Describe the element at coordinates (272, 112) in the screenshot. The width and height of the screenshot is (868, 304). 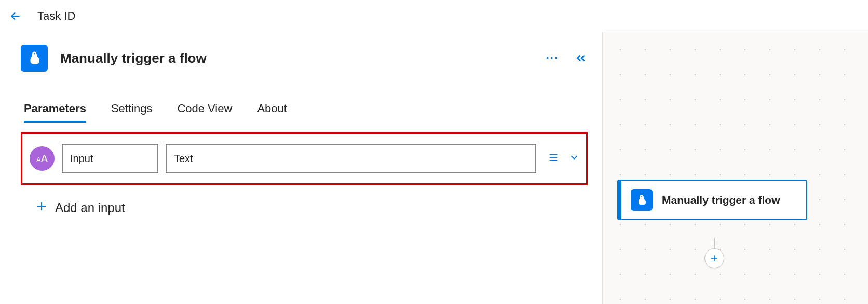
I see `tab-about: About` at that location.